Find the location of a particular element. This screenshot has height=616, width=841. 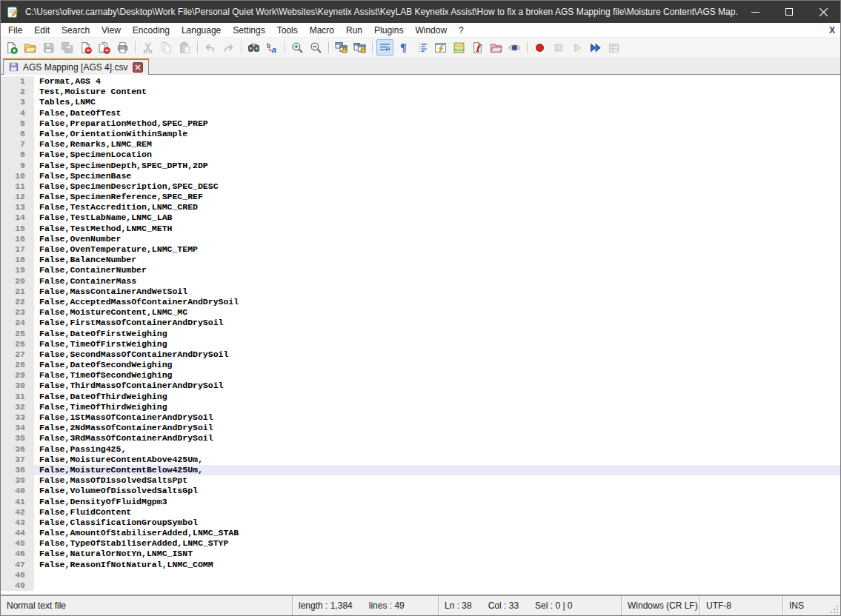

editor-line: 43False,ClassificationGroupSymbol is located at coordinates (421, 523).